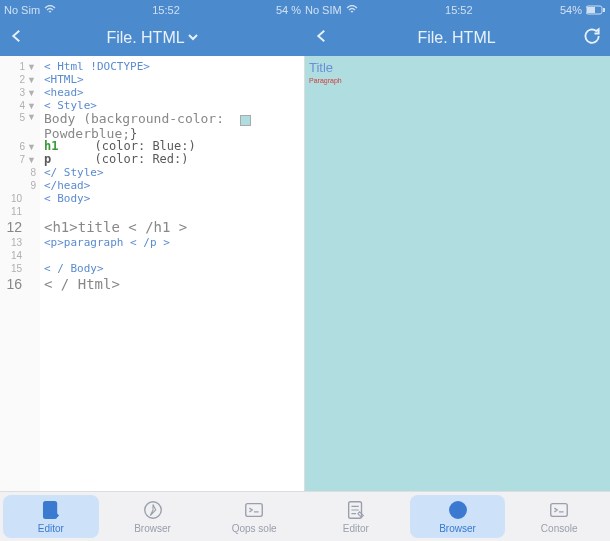  I want to click on carrier-left: No Sim, so click(22, 10).